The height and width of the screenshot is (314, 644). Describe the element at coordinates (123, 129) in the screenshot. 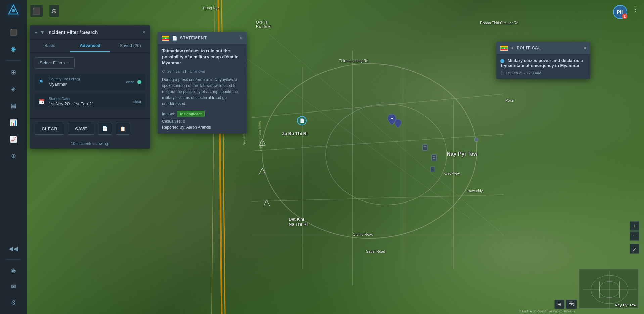

I see `csv-icon: 📋` at that location.